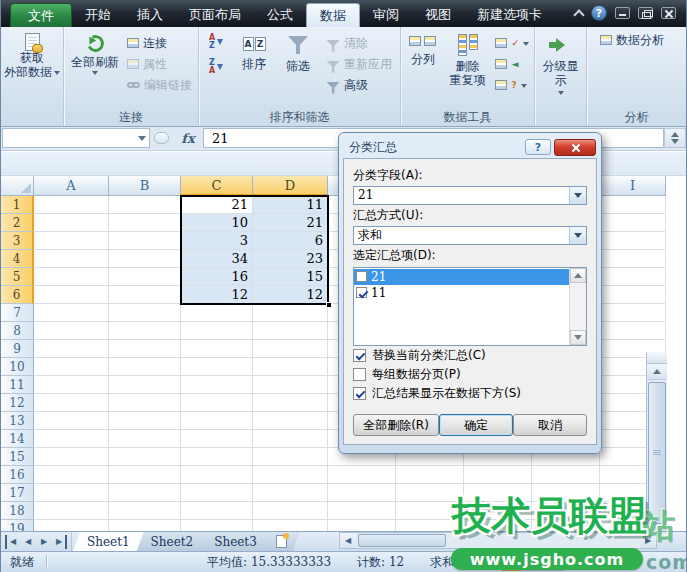  What do you see at coordinates (215, 15) in the screenshot?
I see `tab-page-layout: 页面布局` at bounding box center [215, 15].